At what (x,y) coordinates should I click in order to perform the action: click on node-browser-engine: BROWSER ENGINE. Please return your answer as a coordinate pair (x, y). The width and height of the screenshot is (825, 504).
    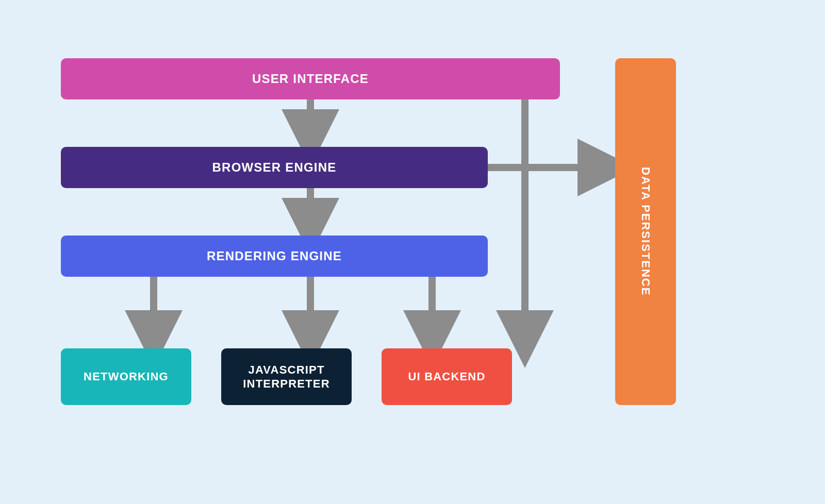
    Looking at the image, I should click on (274, 167).